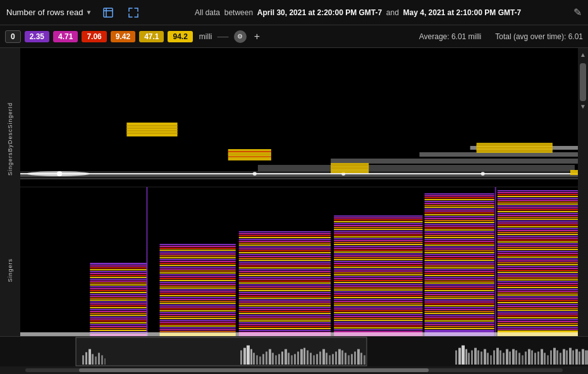 The width and height of the screenshot is (588, 374). What do you see at coordinates (578, 13) in the screenshot?
I see `edit-button: ✎` at bounding box center [578, 13].